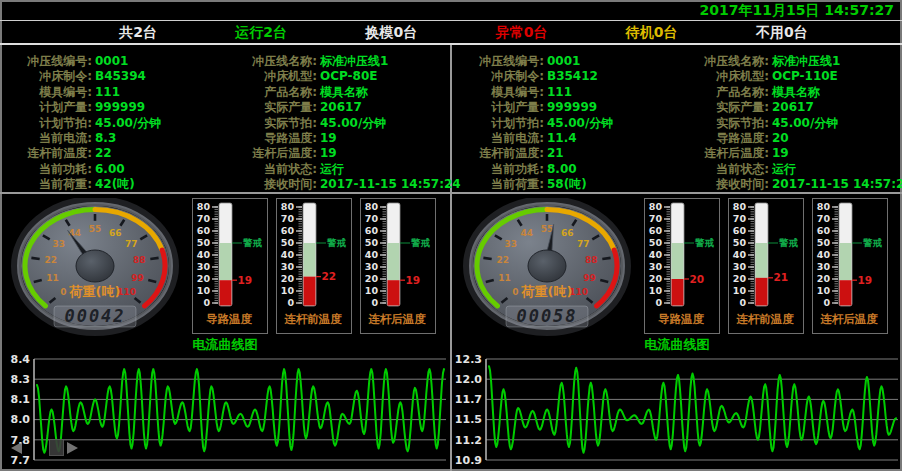  Describe the element at coordinates (504, 278) in the screenshot. I see `svg-text: 11` at that location.